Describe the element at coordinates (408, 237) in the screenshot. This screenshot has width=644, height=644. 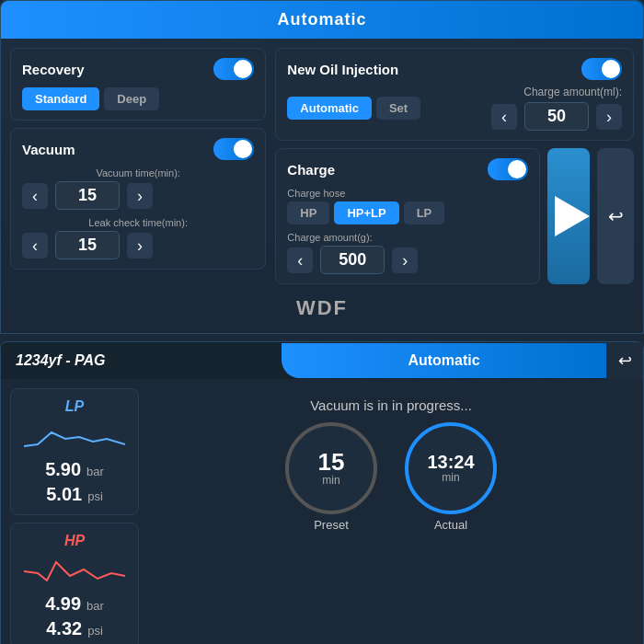
I see `charge-amount-g-label: Charge amount(g):` at that location.